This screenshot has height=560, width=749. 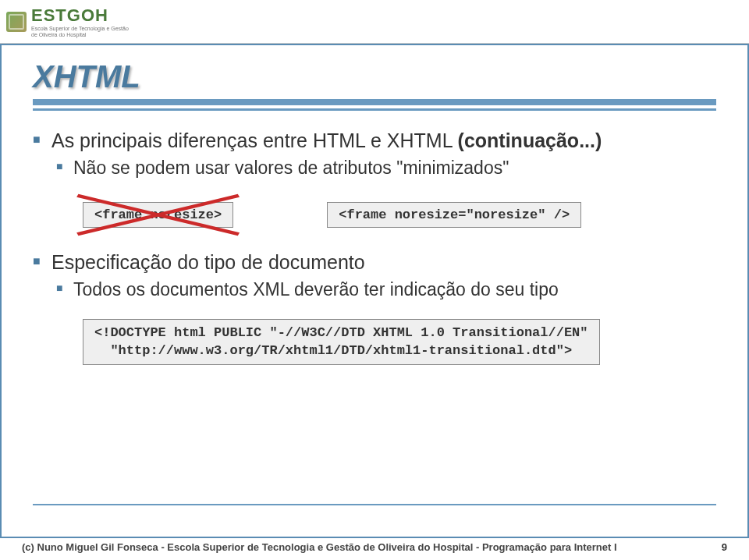 I want to click on bullet-item-spec-sub: Todos os documentos XML deverão ter indi…, so click(x=386, y=290).